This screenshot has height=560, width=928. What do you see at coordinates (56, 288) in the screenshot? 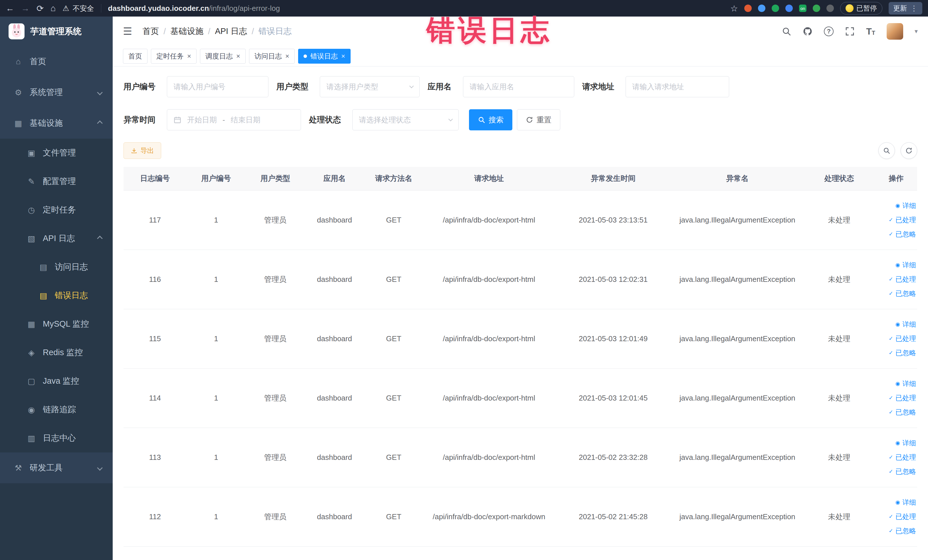
I see `sidebar: 芋道管理系统 ⌂首页⚙系统管理▦基础设施▣文件管理✎配置管理◷定时任务▧API …` at bounding box center [56, 288].